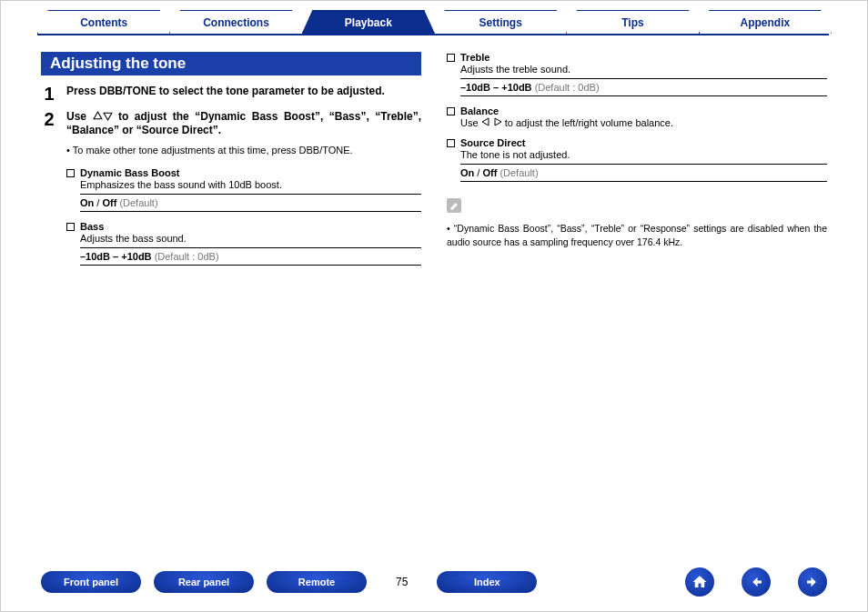  I want to click on tab-contents: Contents, so click(104, 22).